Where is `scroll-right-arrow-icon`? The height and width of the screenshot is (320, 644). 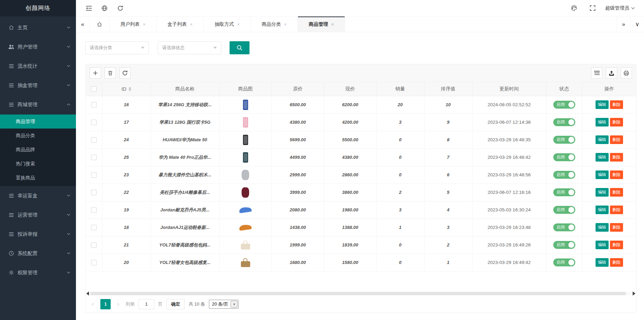
scroll-right-arrow-icon is located at coordinates (634, 294).